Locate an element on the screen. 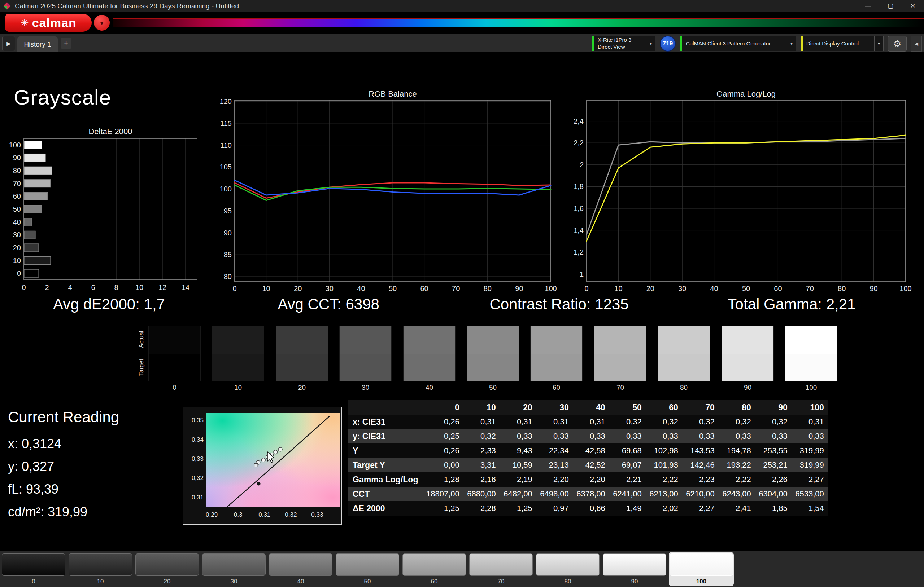 This screenshot has width=924, height=587. cie-x-tick: 0,31 is located at coordinates (264, 515).